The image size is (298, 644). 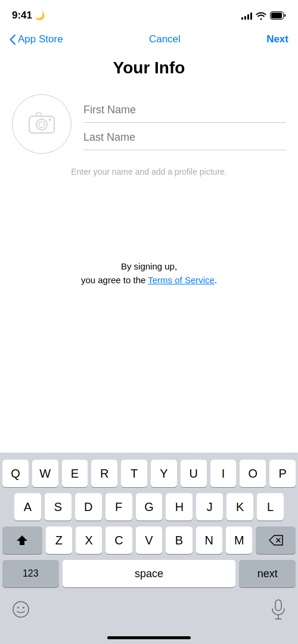 I want to click on key-d: D, so click(x=88, y=507).